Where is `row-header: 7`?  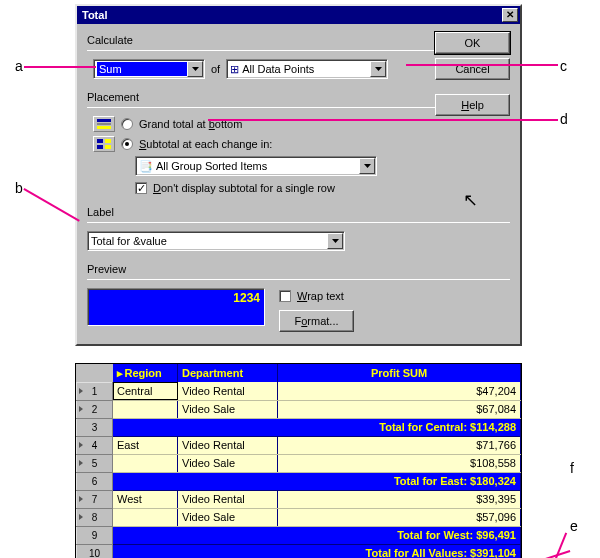
row-header: 7 is located at coordinates (95, 499).